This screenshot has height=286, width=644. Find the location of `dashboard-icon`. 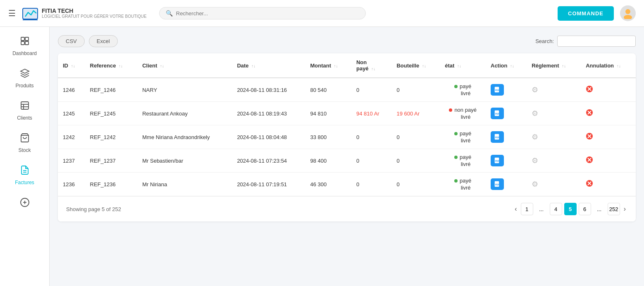

dashboard-icon is located at coordinates (25, 42).